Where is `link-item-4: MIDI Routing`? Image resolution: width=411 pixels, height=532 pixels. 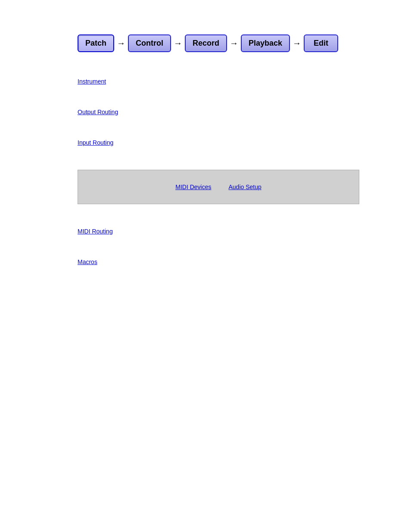
link-item-4: MIDI Routing is located at coordinates (218, 231).